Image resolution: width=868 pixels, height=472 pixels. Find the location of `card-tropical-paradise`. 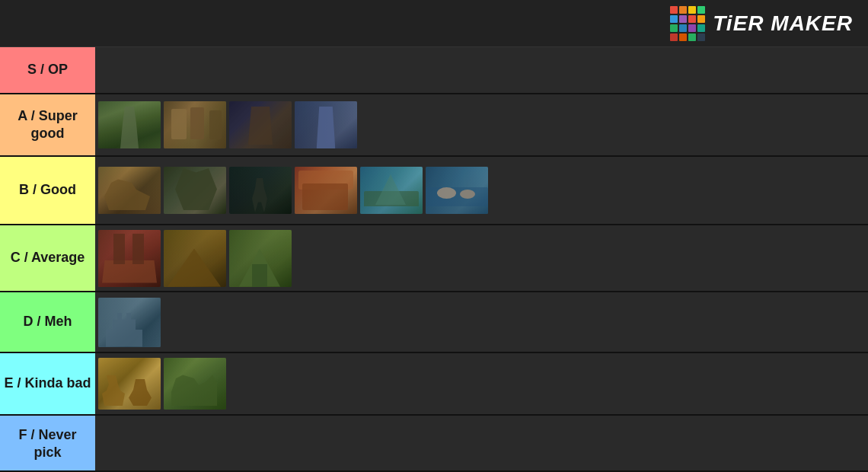

card-tropical-paradise is located at coordinates (391, 190).